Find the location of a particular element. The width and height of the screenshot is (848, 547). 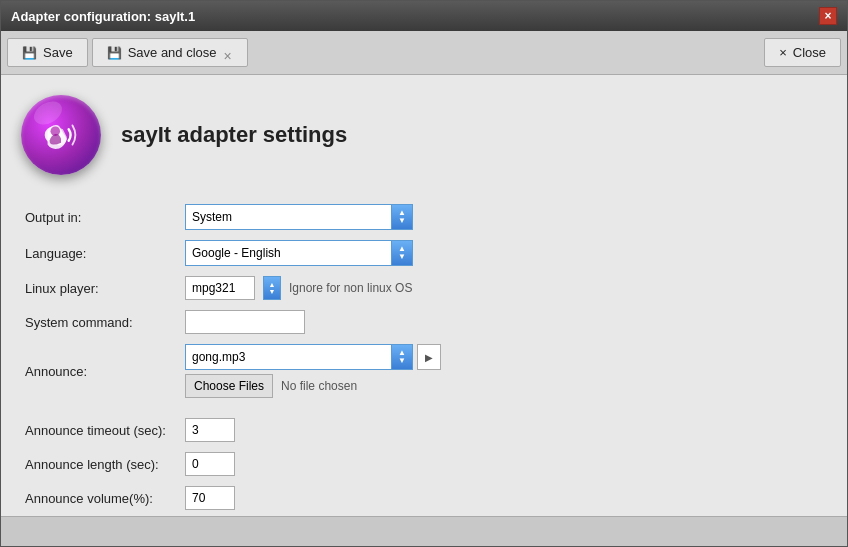

bottom-bar is located at coordinates (424, 531).